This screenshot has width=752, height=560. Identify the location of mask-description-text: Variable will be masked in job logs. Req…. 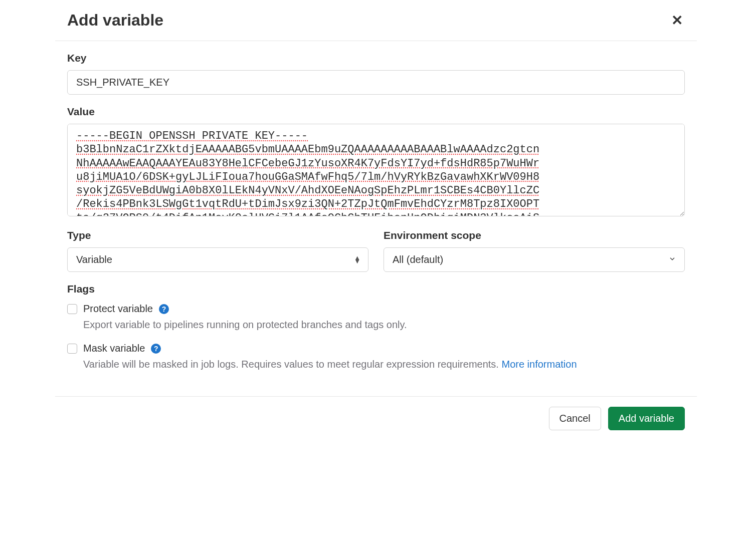
(292, 364).